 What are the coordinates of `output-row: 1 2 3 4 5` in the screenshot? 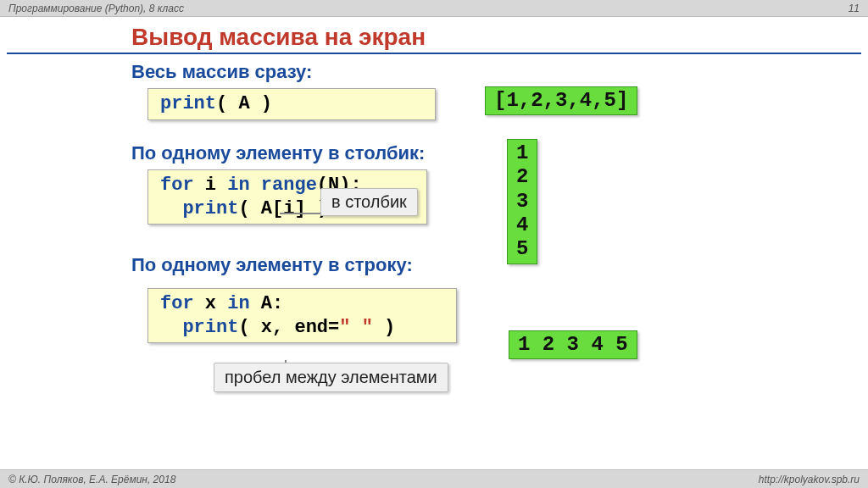 It's located at (573, 345).